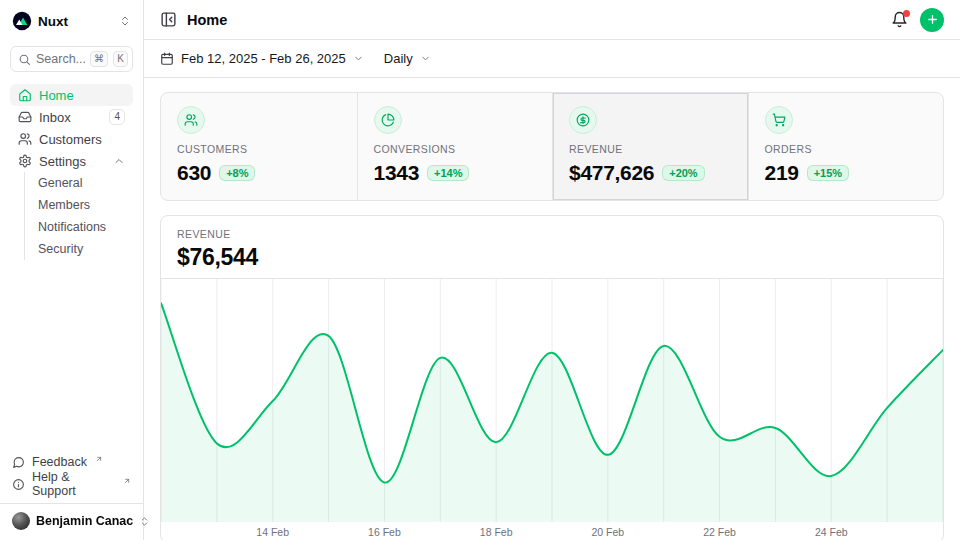 This screenshot has width=960, height=540. Describe the element at coordinates (846, 146) in the screenshot. I see `stat-card-orders: ORDERS 219 +15%` at that location.